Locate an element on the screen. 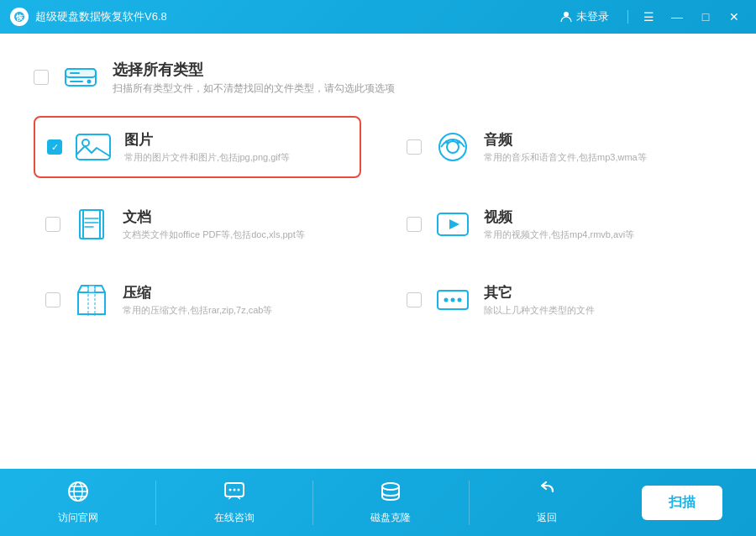 The height and width of the screenshot is (536, 756). close-button: ✕ is located at coordinates (734, 17).